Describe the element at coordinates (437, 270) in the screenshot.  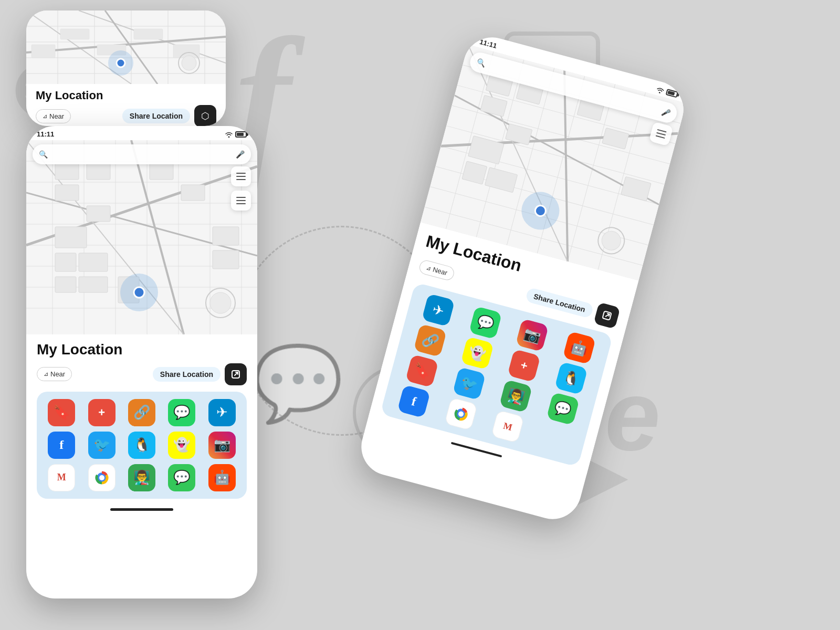
I see `near-button-right: ⊿ Near` at that location.